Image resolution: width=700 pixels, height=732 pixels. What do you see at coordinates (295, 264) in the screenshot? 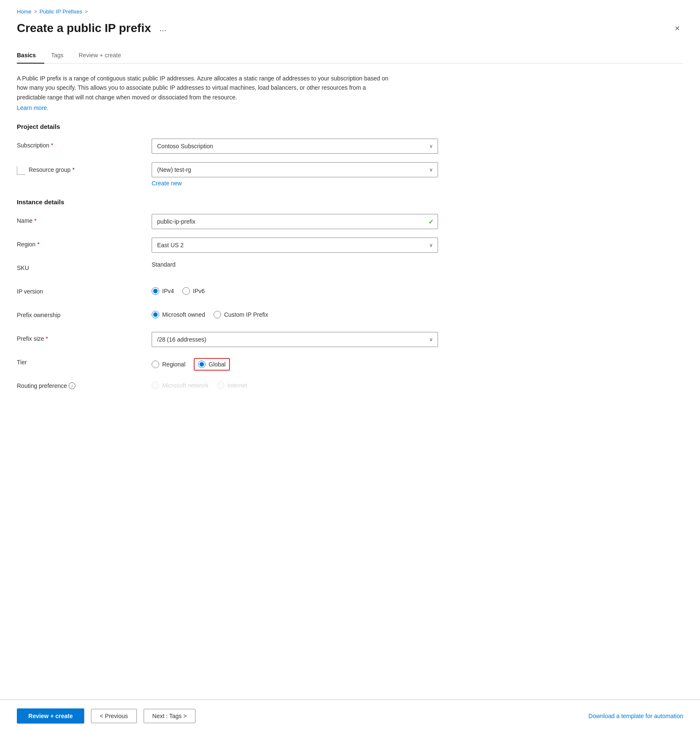
I see `sku-value-area: Standard` at bounding box center [295, 264].